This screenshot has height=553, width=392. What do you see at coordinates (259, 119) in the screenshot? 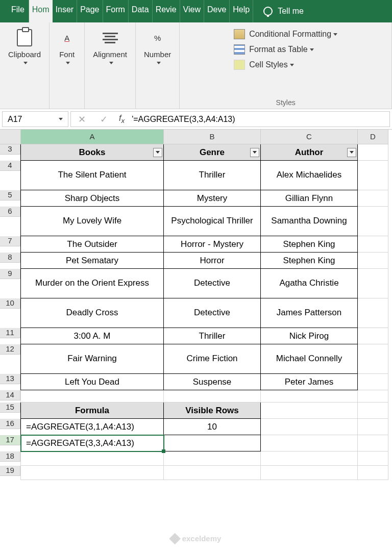
I see `formula-input` at bounding box center [259, 119].